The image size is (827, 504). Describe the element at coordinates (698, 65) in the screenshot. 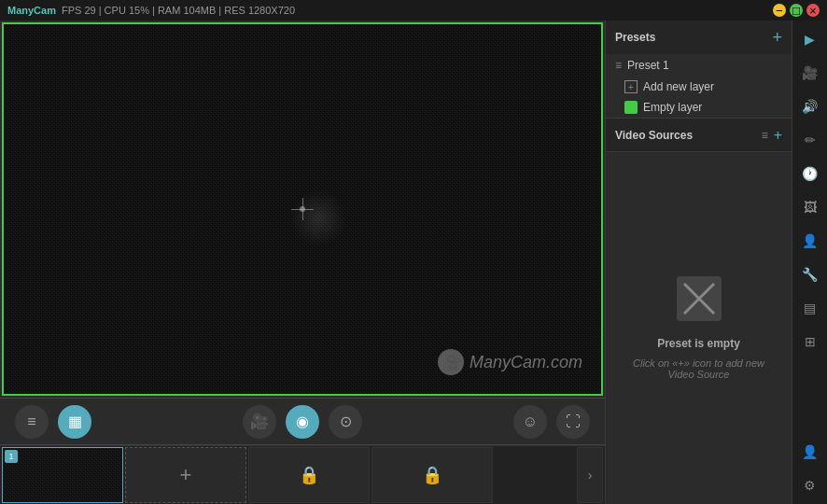

I see `preset-item-1: ≡ Preset 1` at that location.